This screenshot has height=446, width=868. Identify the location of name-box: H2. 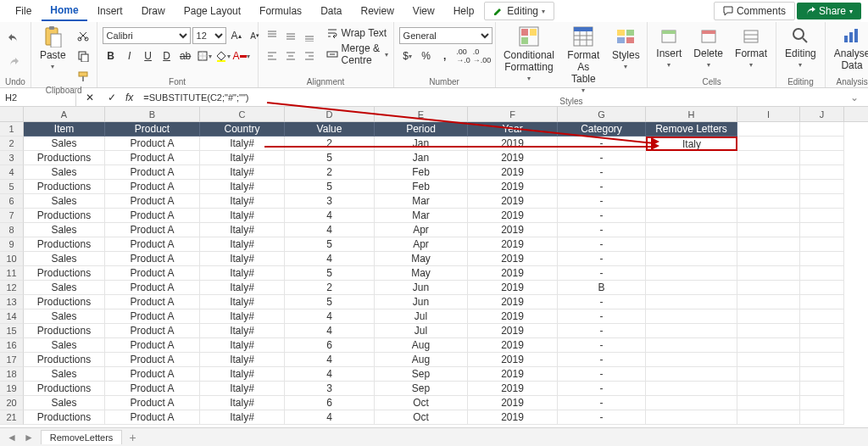
(38, 97).